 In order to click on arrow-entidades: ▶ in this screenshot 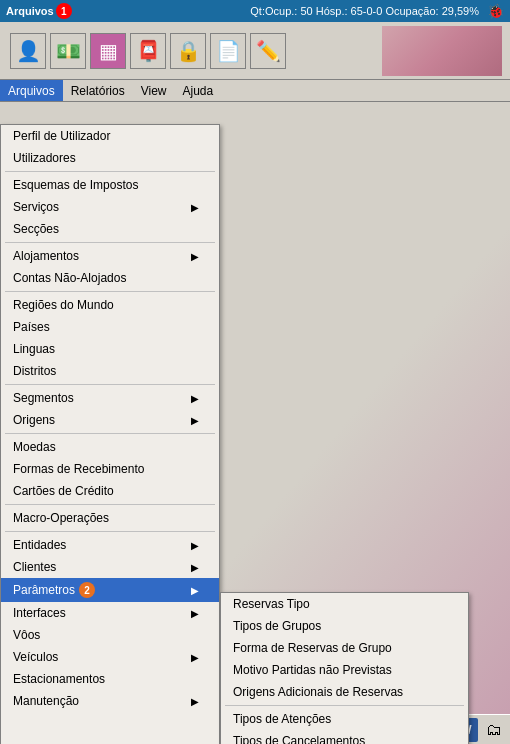, I will do `click(195, 546)`.